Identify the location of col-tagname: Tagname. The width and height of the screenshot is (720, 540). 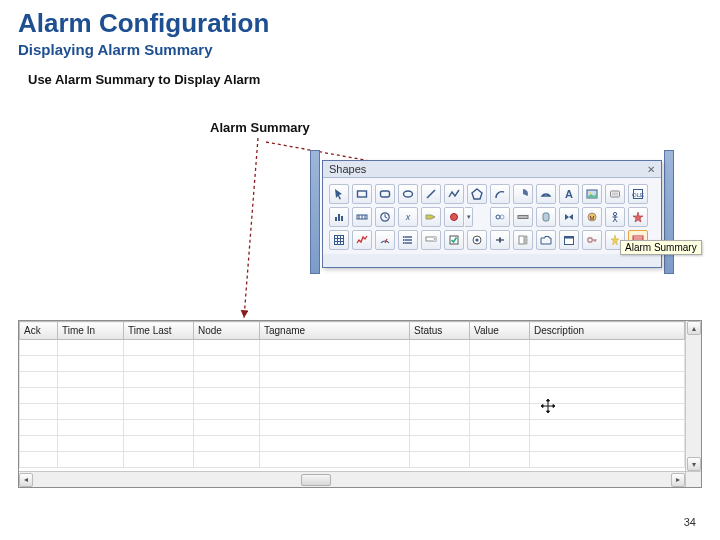
(335, 331).